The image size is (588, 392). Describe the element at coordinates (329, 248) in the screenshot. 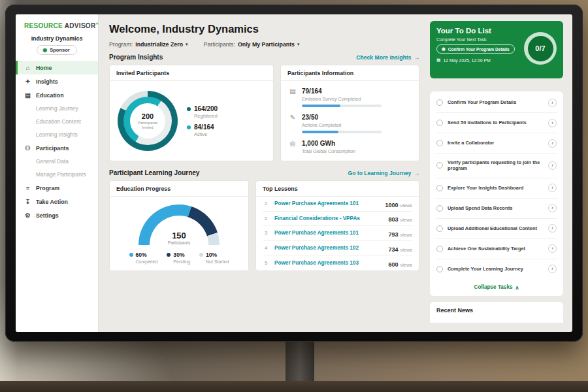

I see `lesson-title-link: Power Purchase Agreements 102` at that location.